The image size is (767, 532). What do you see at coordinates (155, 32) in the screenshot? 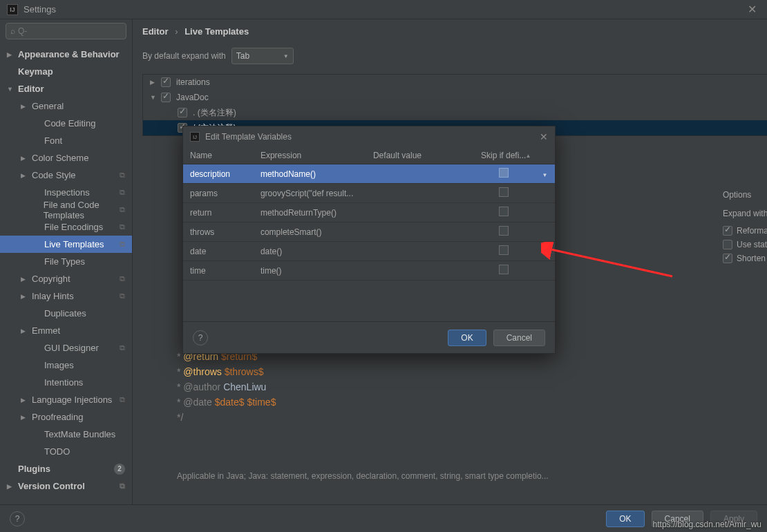
I see `breadcrumb-a: Editor` at bounding box center [155, 32].